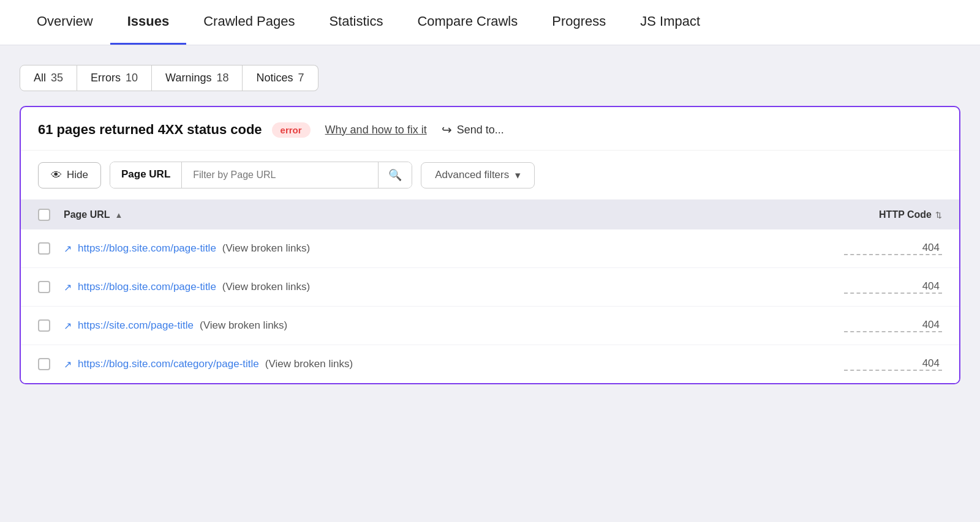 This screenshot has height=522, width=980. Describe the element at coordinates (376, 130) in the screenshot. I see `why-link: Why and how to fix it` at that location.